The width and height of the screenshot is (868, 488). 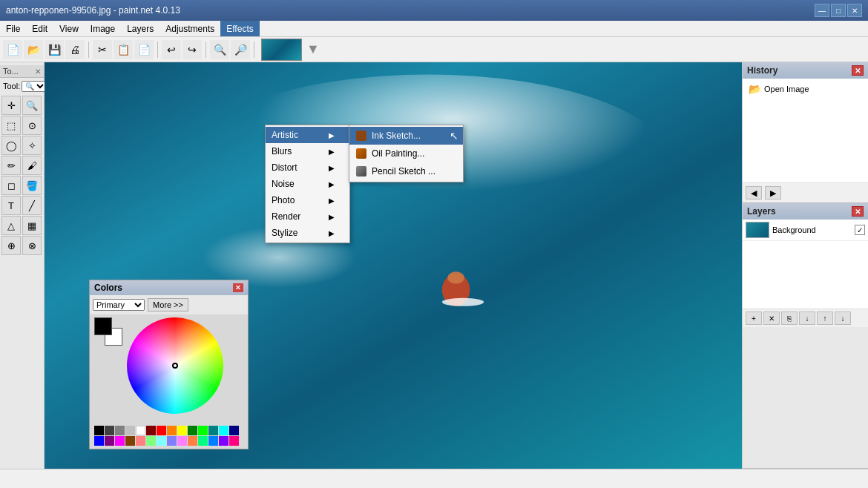 I want to click on submenu-ink-sketch: Ink Sketch... ↖, so click(x=407, y=136).